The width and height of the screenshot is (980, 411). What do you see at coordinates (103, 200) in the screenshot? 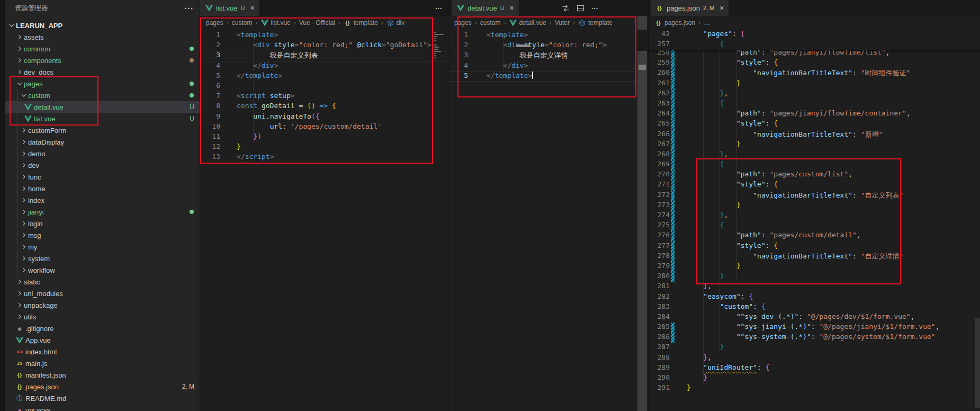
I see `tree-item-index: index` at bounding box center [103, 200].